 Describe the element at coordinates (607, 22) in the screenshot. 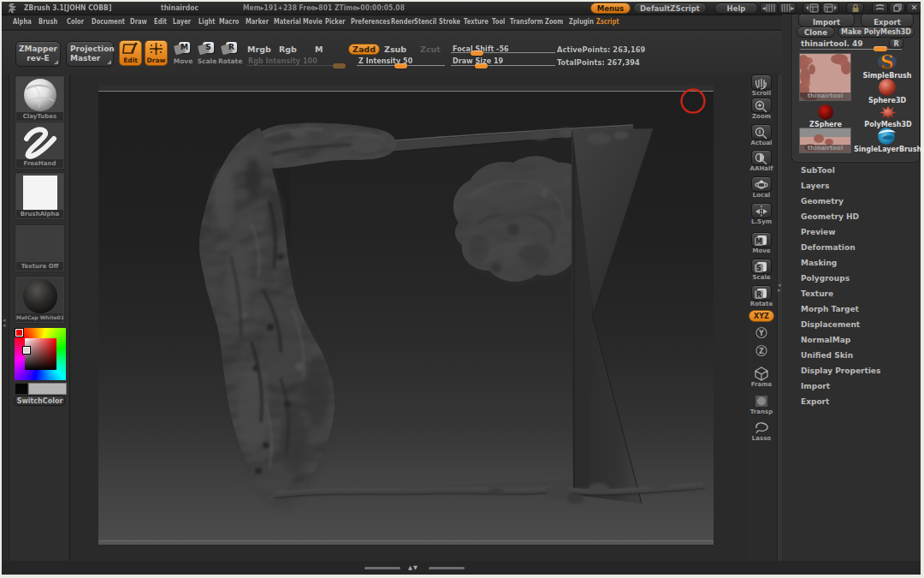

I see `menu-item-zscript: Zscript` at that location.